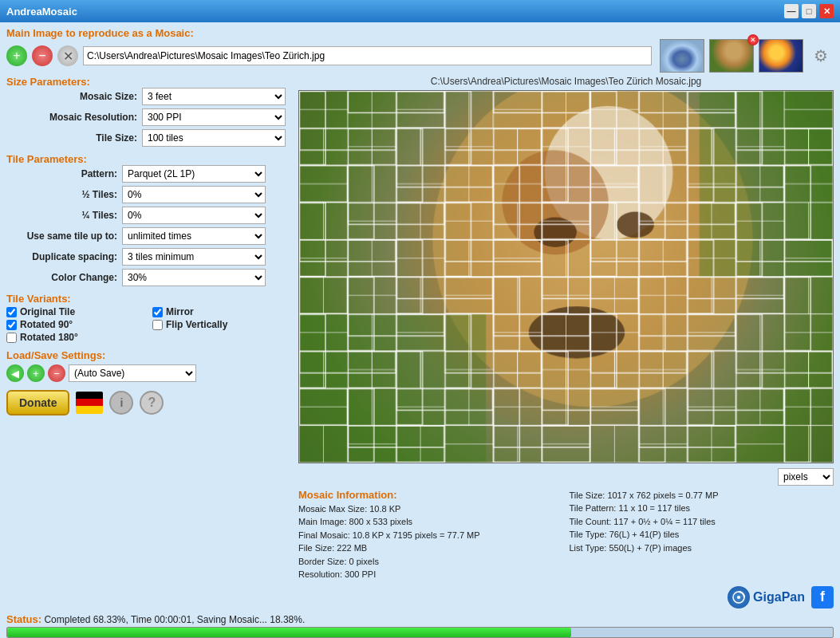 The width and height of the screenshot is (840, 638). I want to click on gigapan-logo: GigaPan, so click(766, 597).